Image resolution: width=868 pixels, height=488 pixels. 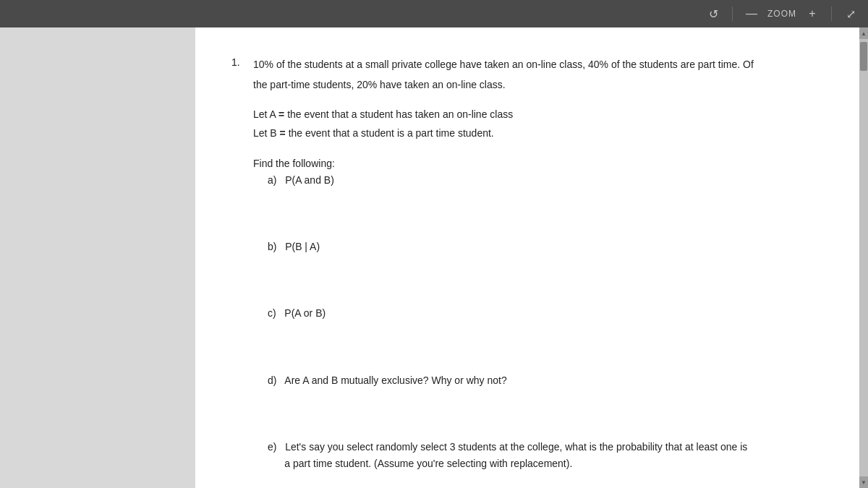 I want to click on event-b-def: Let B = Let B = the event that a student…, so click(x=538, y=133).